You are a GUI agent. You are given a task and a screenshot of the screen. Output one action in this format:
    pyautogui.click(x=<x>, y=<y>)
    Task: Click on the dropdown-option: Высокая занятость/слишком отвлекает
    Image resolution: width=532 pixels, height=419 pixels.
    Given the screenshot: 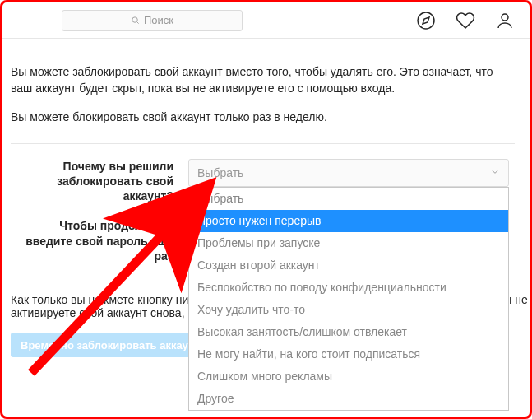 What is the action you would take?
    pyautogui.click(x=349, y=333)
    